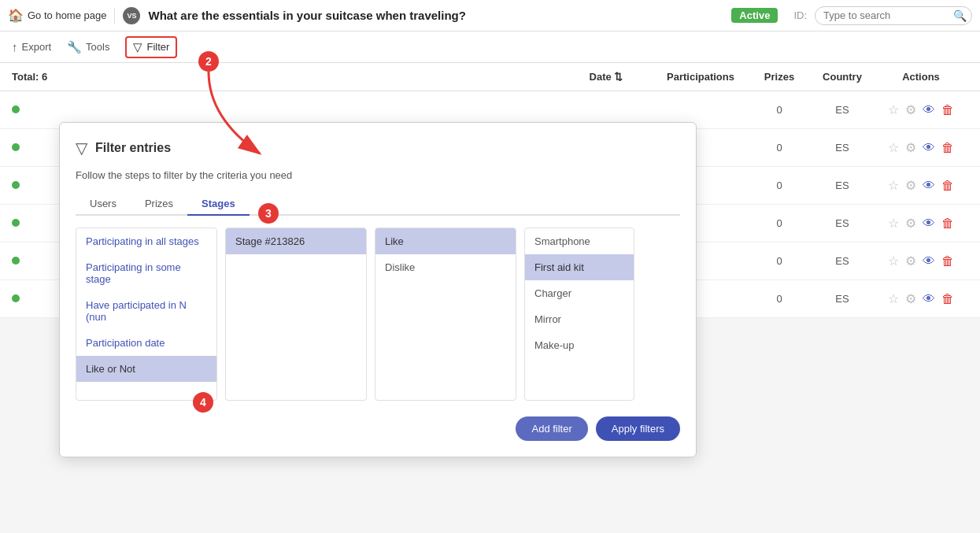  What do you see at coordinates (219, 205) in the screenshot?
I see `tab-stages: Stages` at bounding box center [219, 205].